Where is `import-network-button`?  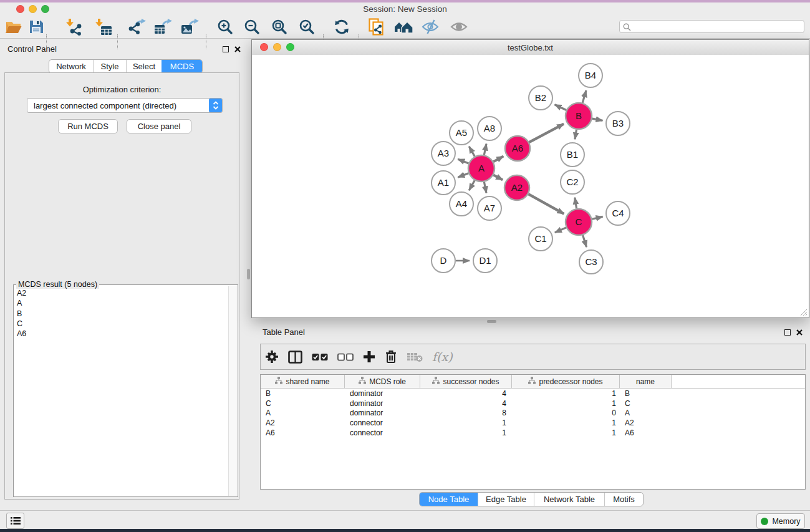 import-network-button is located at coordinates (74, 27).